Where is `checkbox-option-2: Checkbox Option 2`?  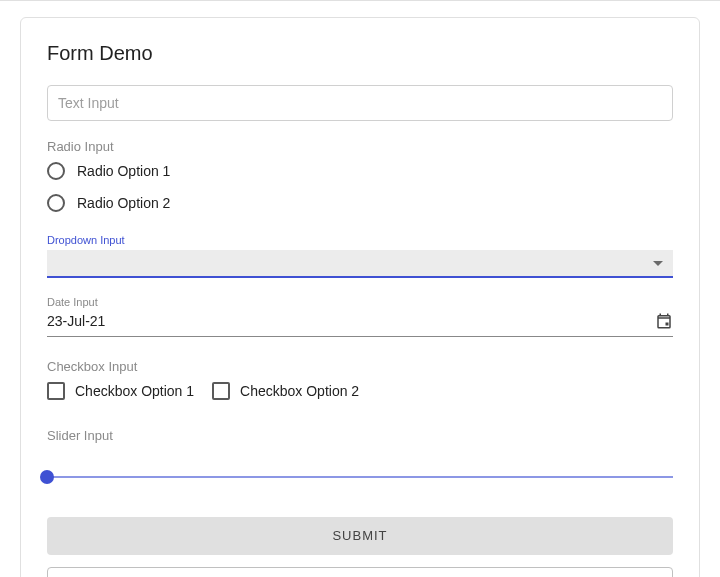 checkbox-option-2: Checkbox Option 2 is located at coordinates (286, 391).